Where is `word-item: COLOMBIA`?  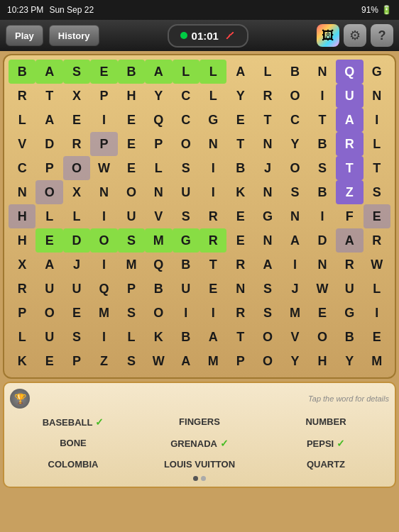 word-item: COLOMBIA is located at coordinates (73, 464).